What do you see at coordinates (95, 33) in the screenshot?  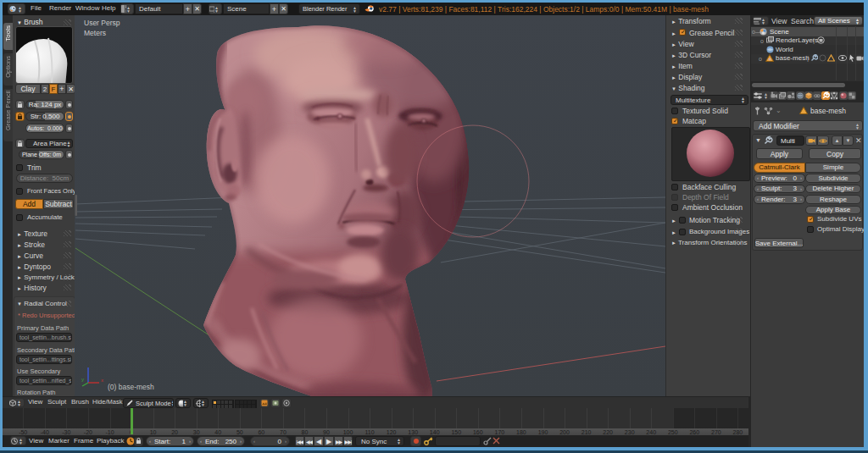 I see `svg-text: Meters` at bounding box center [95, 33].